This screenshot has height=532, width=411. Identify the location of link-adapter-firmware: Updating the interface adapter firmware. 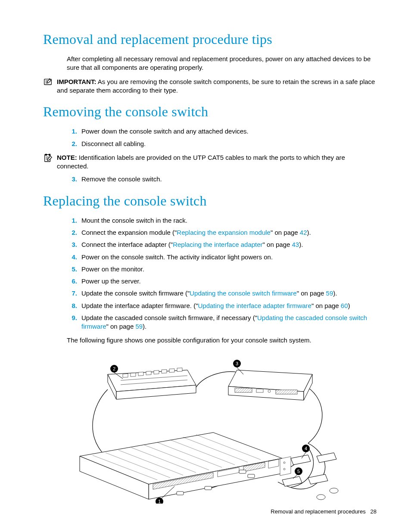
(254, 306).